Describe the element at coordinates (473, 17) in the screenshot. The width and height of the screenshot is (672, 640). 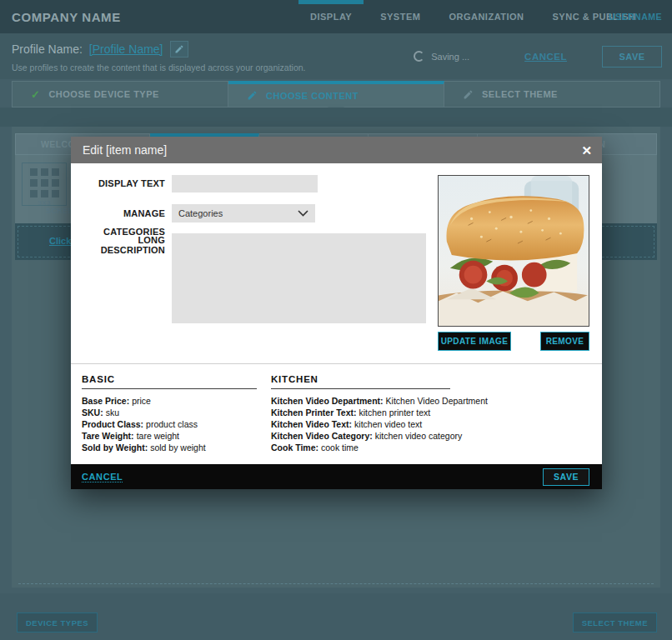
I see `main-nav: DISPLAY SYSTEM ORGANIZATION SYNC & PUBLI…` at that location.